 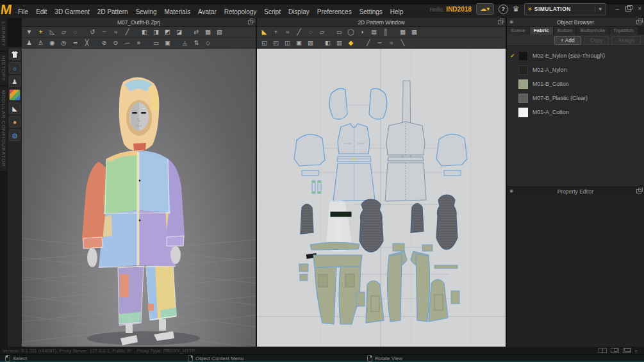 I want to click on select-move-icon: +, so click(x=41, y=32).